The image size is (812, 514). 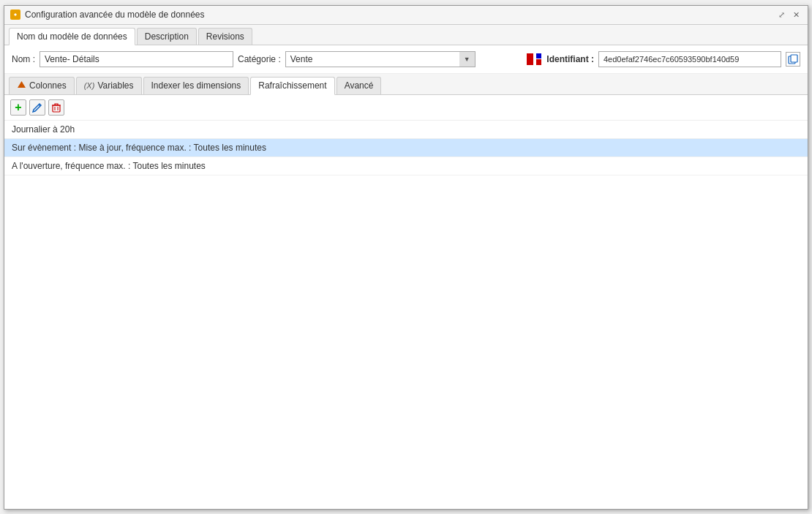 I want to click on list-item: Sur évènement : Mise à jour, fréquence m…, so click(x=406, y=148).